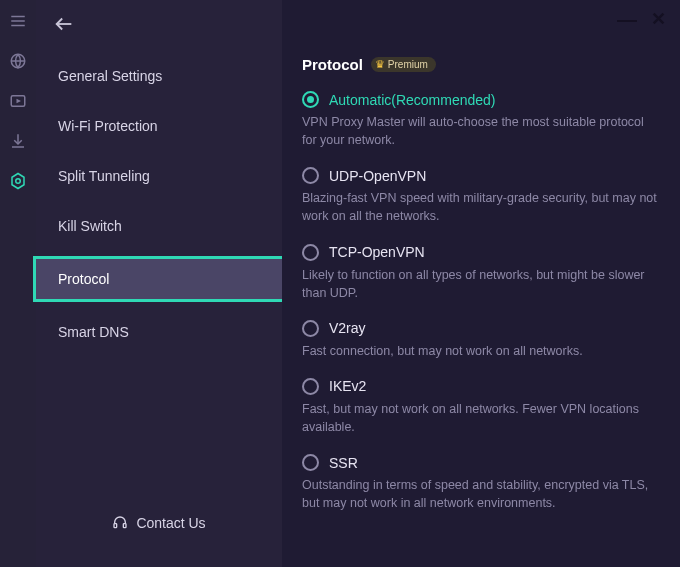 This screenshot has width=680, height=567. Describe the element at coordinates (159, 226) in the screenshot. I see `nav-kill-switch: Kill Switch` at that location.